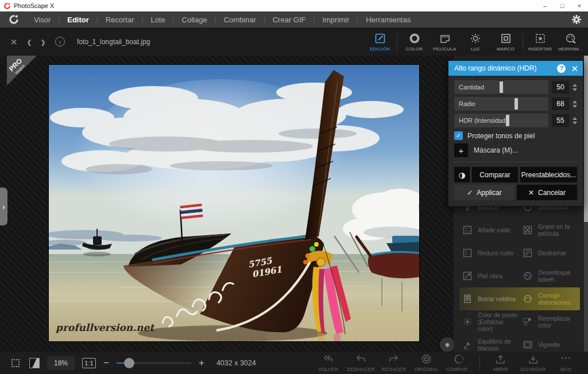 The image size is (588, 374). I want to click on hdr-slider-thumb, so click(508, 120).